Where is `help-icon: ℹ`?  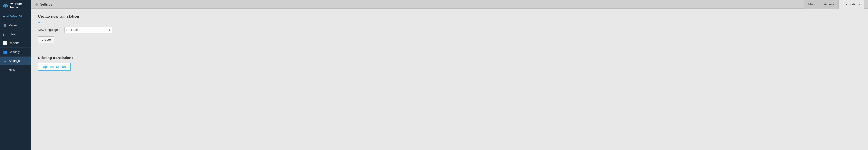
help-icon: ℹ is located at coordinates (5, 70).